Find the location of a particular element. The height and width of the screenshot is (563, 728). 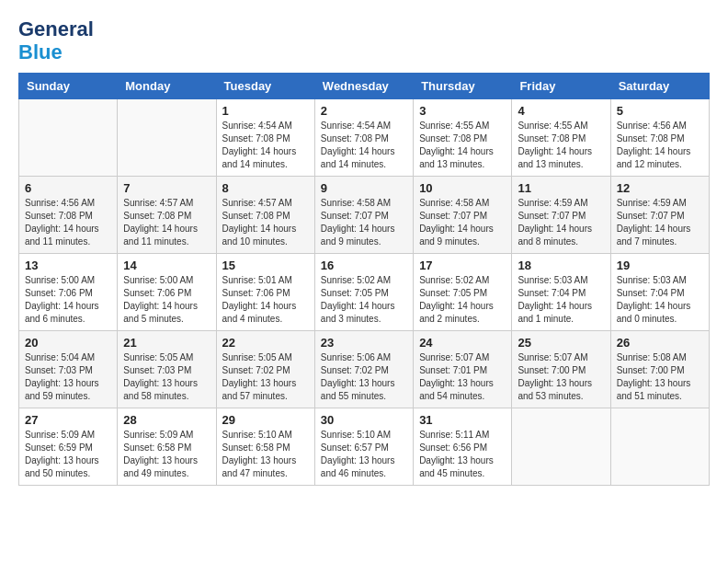

calendar-cell: 9Sunrise: 4:58 AM Sunset: 7:07 PM Daylig… is located at coordinates (364, 215).